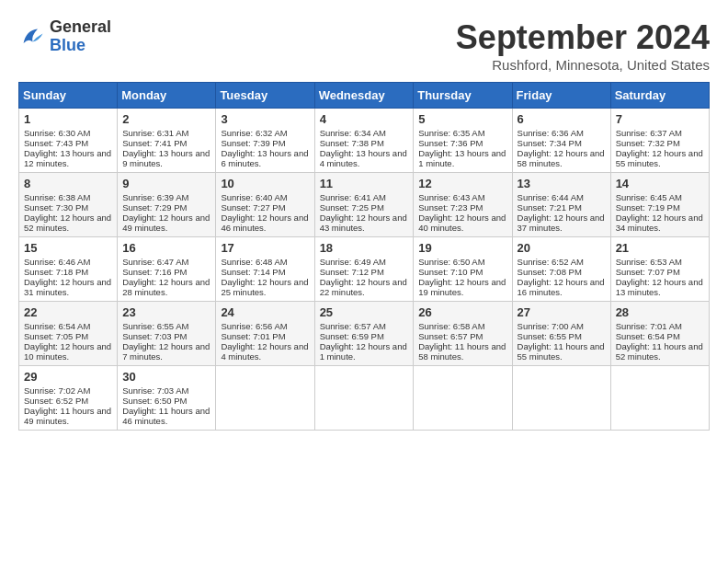 This screenshot has height=563, width=728. I want to click on day-number: 10, so click(265, 184).